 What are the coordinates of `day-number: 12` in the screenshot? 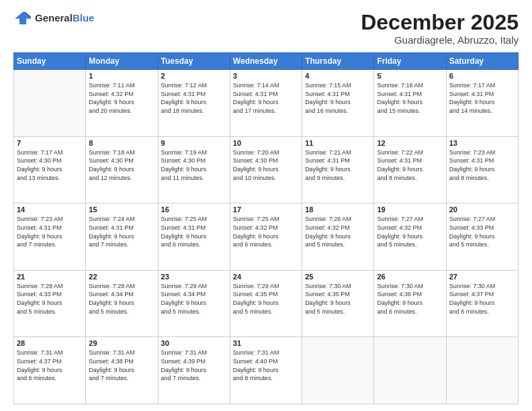 It's located at (410, 143).